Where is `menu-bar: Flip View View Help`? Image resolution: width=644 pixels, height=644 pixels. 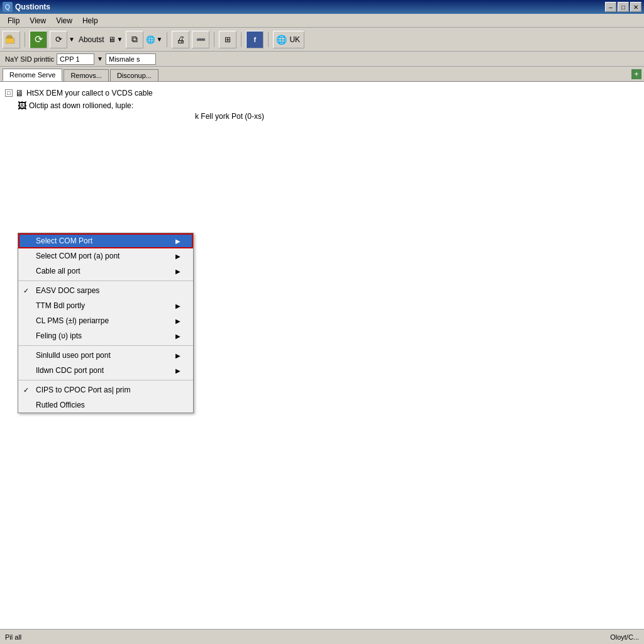 menu-bar: Flip View View Help is located at coordinates (322, 21).